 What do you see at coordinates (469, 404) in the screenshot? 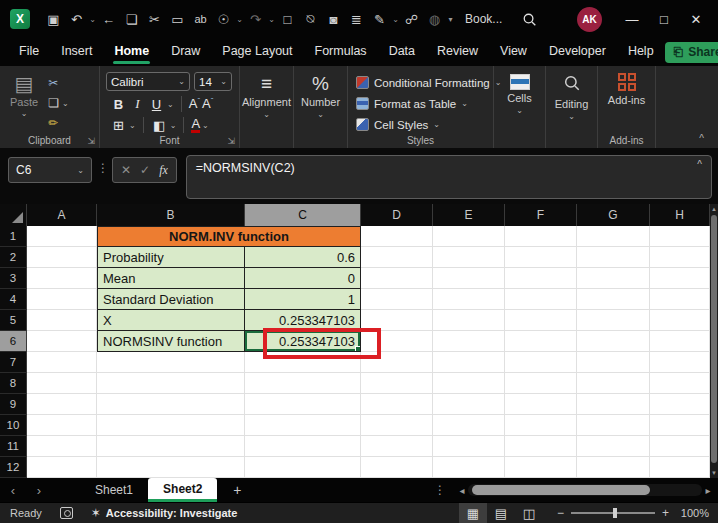
I see `cell-E9` at bounding box center [469, 404].